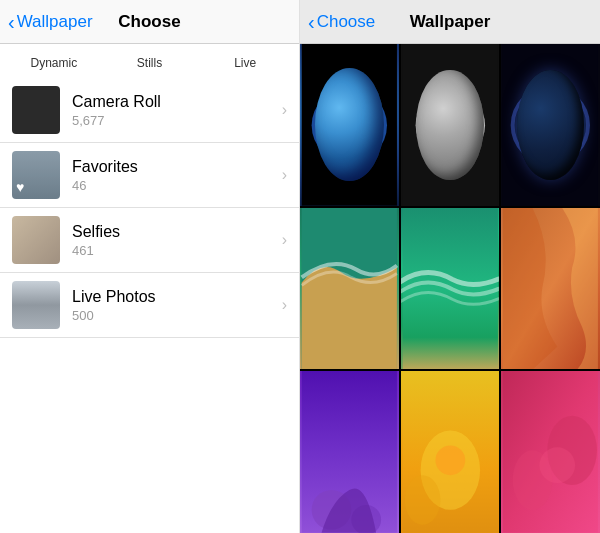 Image resolution: width=600 pixels, height=533 pixels. What do you see at coordinates (177, 232) in the screenshot?
I see `selfies-name: Selfies` at bounding box center [177, 232].